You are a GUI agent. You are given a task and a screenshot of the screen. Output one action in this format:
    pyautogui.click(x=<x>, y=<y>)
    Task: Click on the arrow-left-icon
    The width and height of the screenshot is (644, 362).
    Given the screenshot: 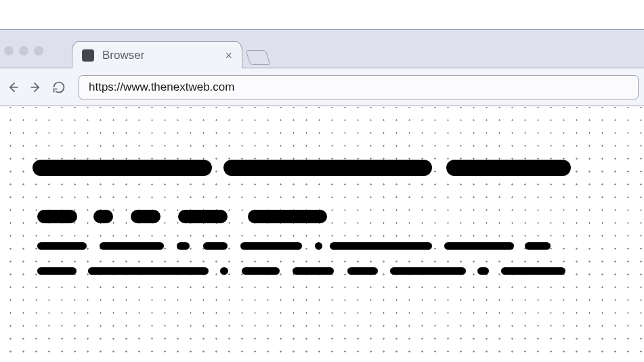 What is the action you would take?
    pyautogui.click(x=13, y=87)
    